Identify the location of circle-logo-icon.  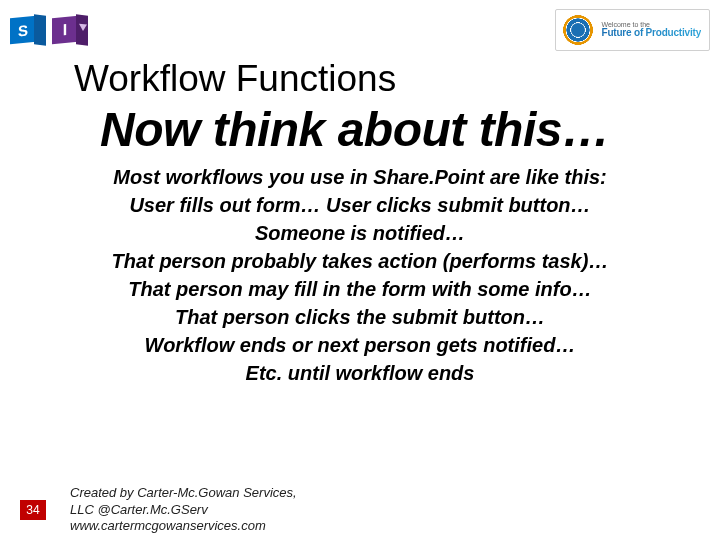
(578, 30).